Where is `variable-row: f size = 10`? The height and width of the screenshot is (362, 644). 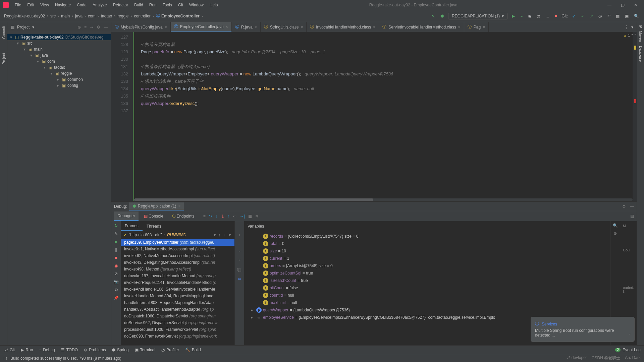
variable-row: f size = 10 is located at coordinates (427, 251).